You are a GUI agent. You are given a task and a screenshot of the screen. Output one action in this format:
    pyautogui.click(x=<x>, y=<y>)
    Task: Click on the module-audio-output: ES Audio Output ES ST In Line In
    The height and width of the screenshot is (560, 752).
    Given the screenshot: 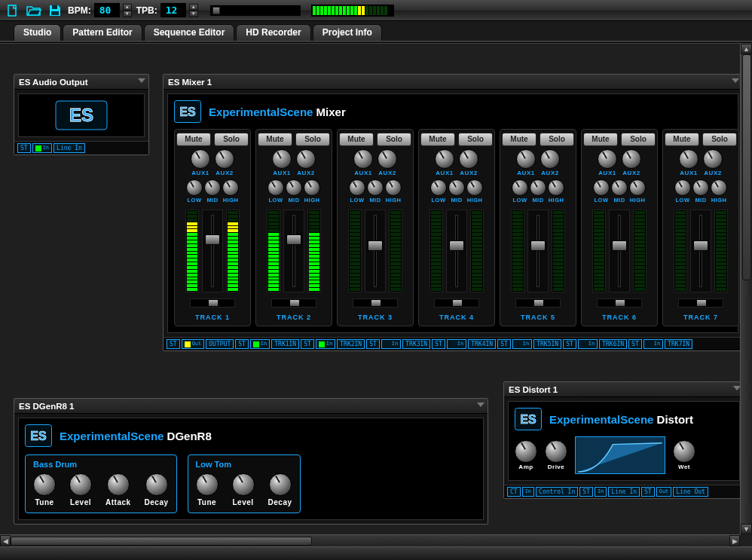 What is the action you would take?
    pyautogui.click(x=81, y=115)
    